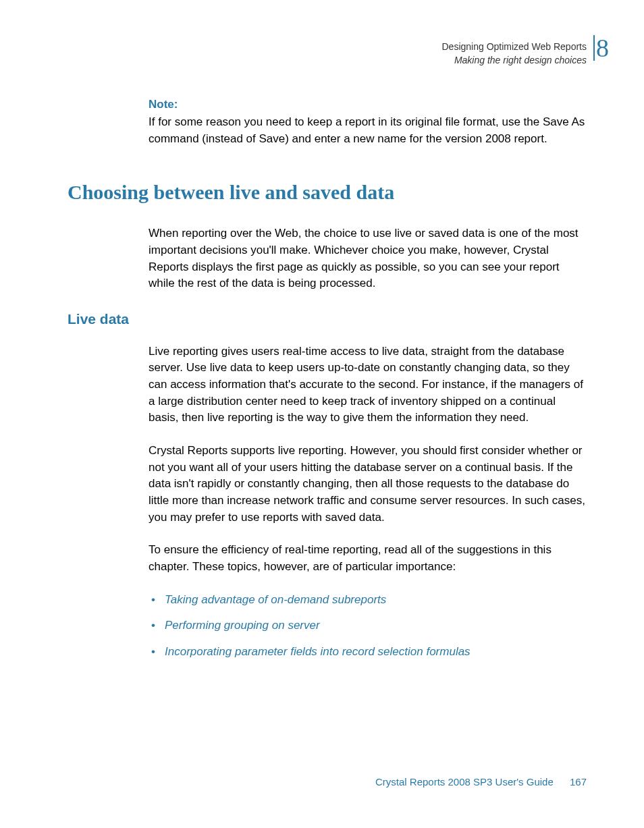 The height and width of the screenshot is (828, 644). Describe the element at coordinates (317, 652) in the screenshot. I see `link-parameter-fields: Incorporating parameter fields into reco…` at that location.